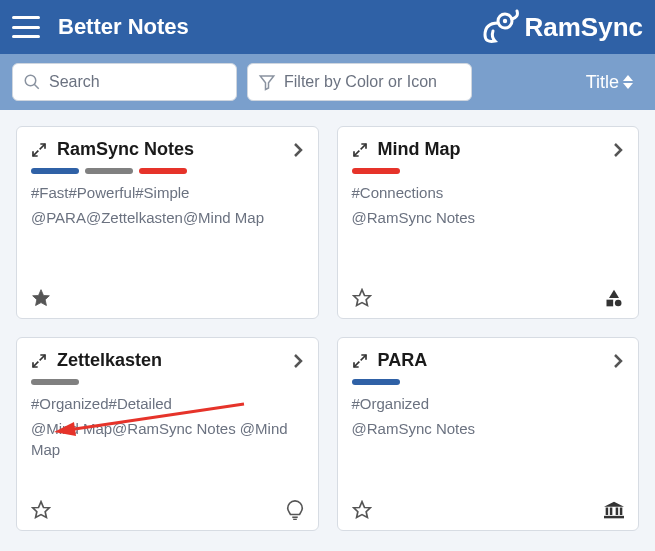 The height and width of the screenshot is (551, 655). I want to click on menu-icon, so click(26, 27).